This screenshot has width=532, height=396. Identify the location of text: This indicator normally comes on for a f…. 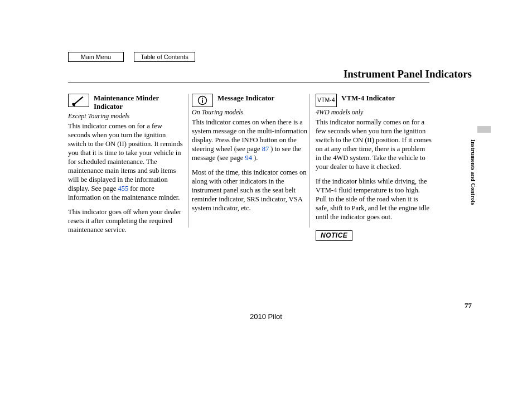
(374, 144).